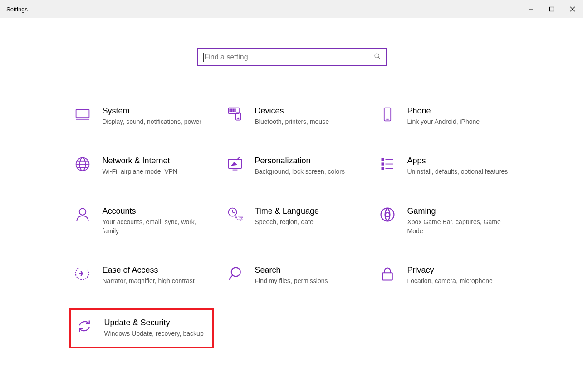 This screenshot has width=583, height=392. What do you see at coordinates (156, 166) in the screenshot?
I see `tile-text: Network & InternetWi-Fi, airplane mode, …` at bounding box center [156, 166].